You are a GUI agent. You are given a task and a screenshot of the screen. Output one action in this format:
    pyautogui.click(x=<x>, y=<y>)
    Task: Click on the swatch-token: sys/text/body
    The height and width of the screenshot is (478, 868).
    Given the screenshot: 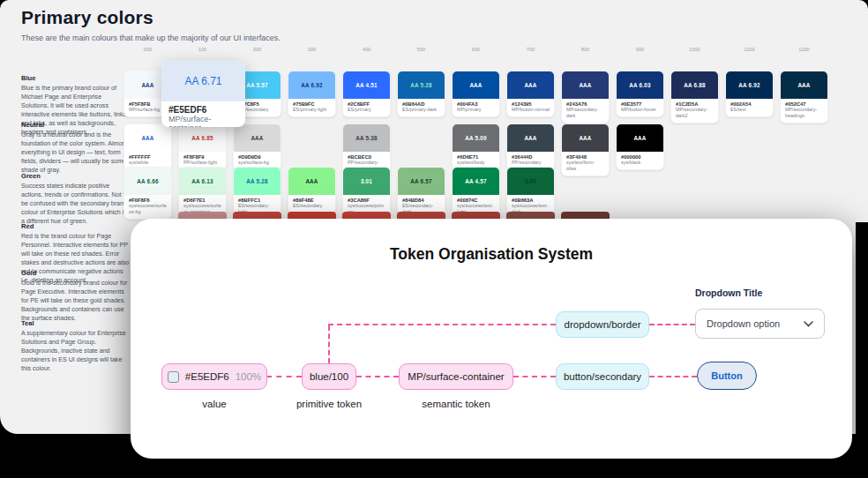 What is the action you would take?
    pyautogui.click(x=476, y=162)
    